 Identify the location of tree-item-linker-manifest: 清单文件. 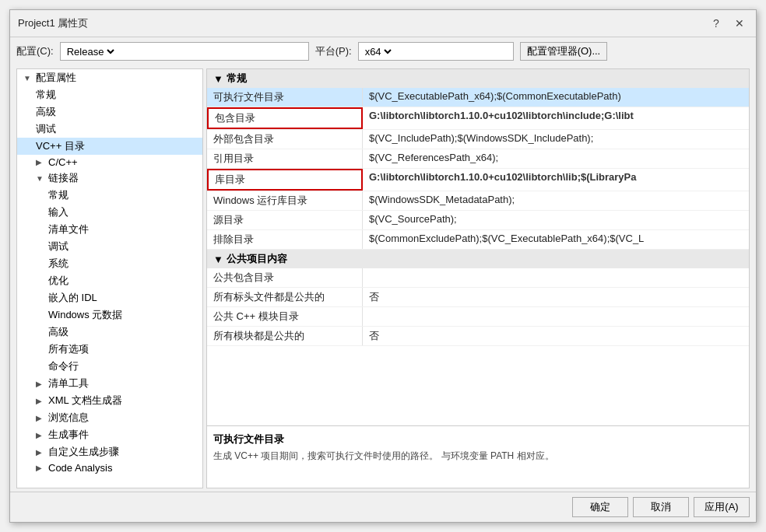
(110, 229).